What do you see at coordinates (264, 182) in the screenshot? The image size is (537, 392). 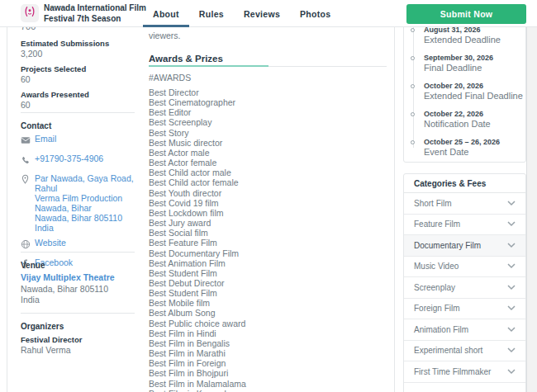 I see `award-item: Best Child actor female` at bounding box center [264, 182].